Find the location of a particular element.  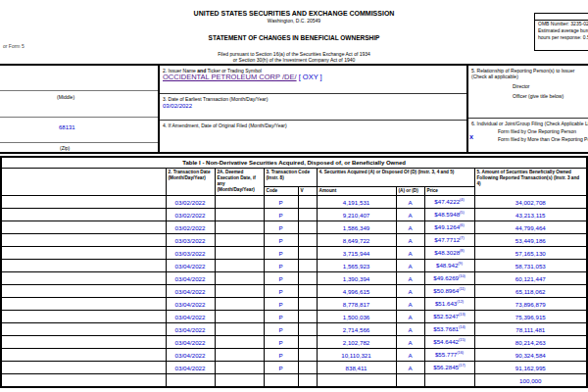

price-value: $53.7681 is located at coordinates (446, 329).